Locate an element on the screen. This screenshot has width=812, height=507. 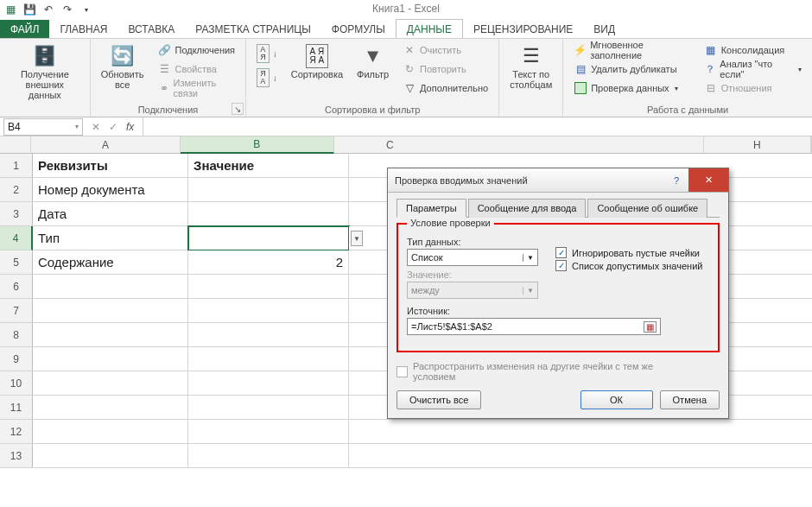
tab-data: ДАННЫЕ is located at coordinates (429, 29).